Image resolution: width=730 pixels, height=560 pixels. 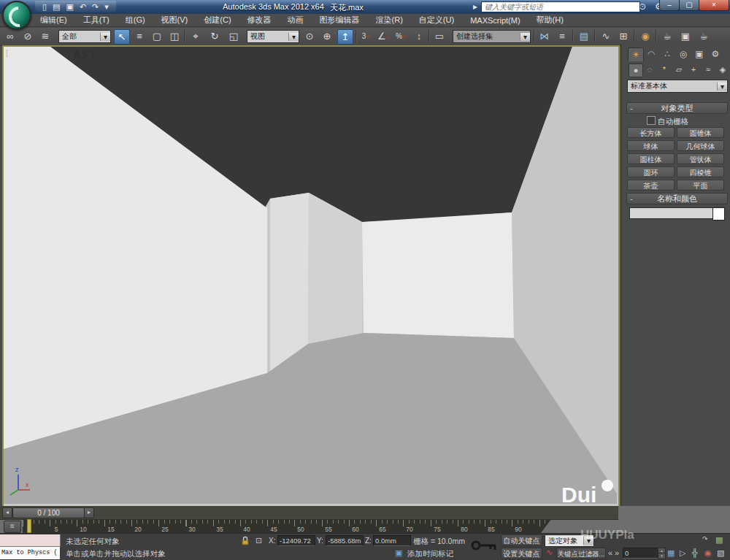 I want to click on absolute-offset-toggle-icon: ⊡, so click(x=258, y=540).